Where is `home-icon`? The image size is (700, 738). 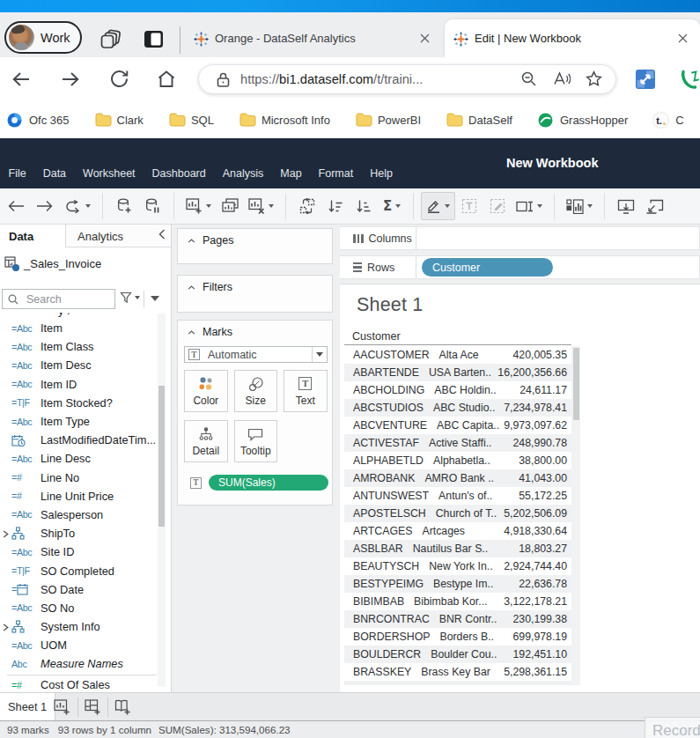 home-icon is located at coordinates (166, 79).